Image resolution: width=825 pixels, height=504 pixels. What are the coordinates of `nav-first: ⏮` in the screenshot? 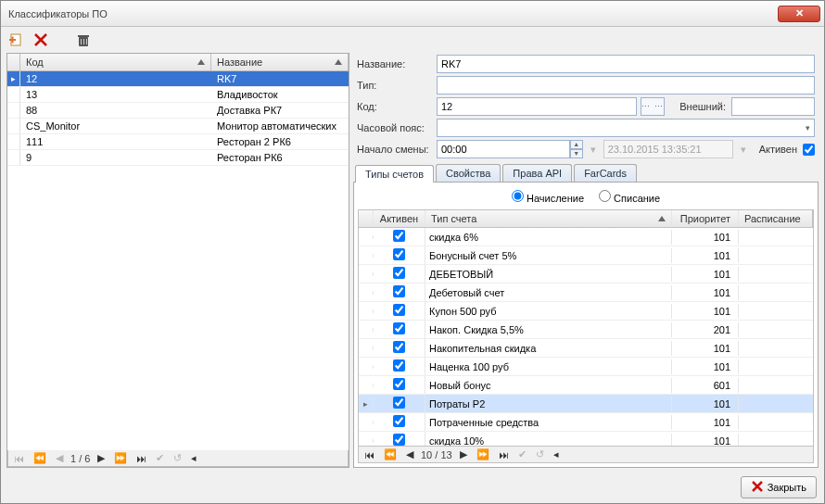 It's located at (19, 459).